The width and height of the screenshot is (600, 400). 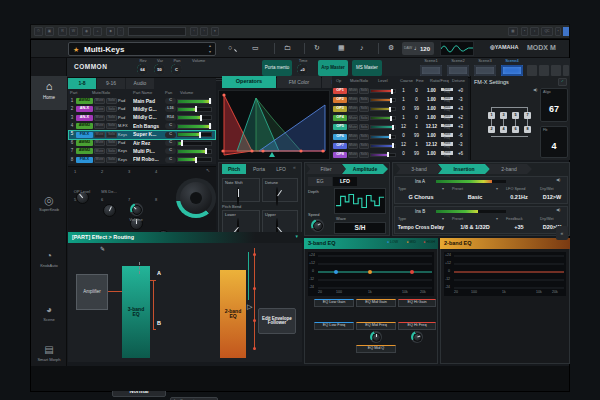 I want to click on scene-4-button, so click(x=512, y=70).